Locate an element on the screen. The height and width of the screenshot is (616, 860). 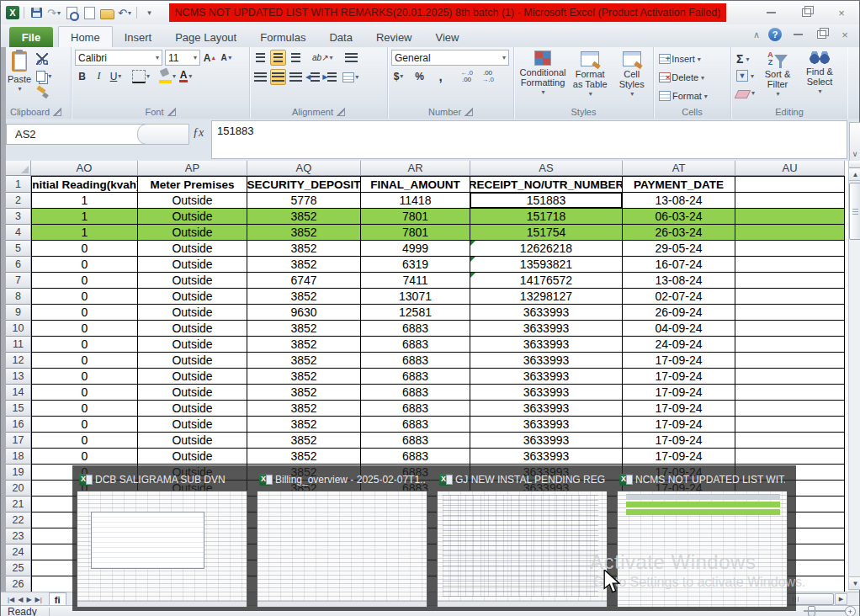
row-header-11: 11 is located at coordinates (19, 345).